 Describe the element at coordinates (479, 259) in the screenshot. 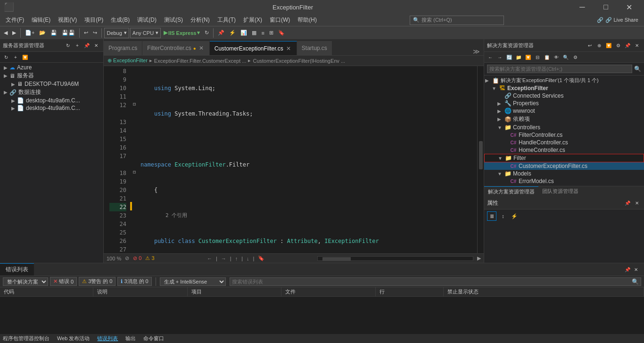

I see `scroll-right: ▶` at that location.